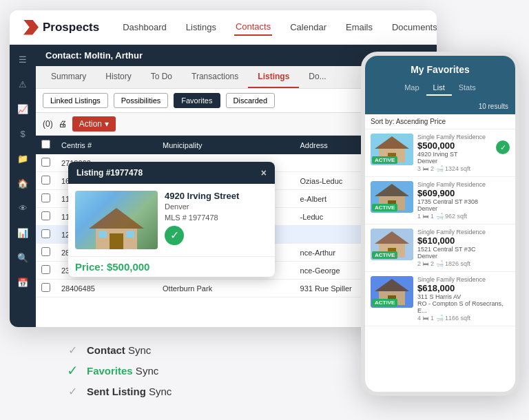 The image size is (529, 420). Describe the element at coordinates (464, 318) in the screenshot. I see `listing-specs: 4 🛏 1 🛁 1166 sqft` at that location.